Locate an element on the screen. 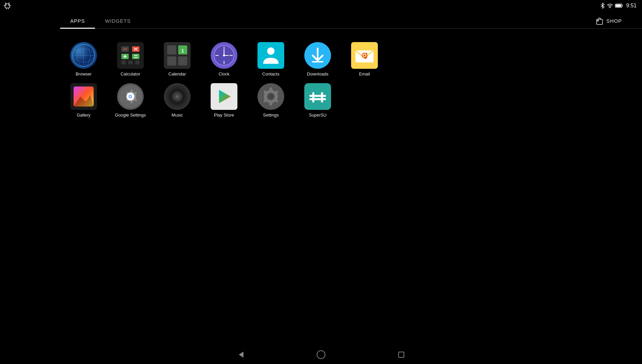 This screenshot has width=642, height=364. calendar-label: Calendar is located at coordinates (177, 74).